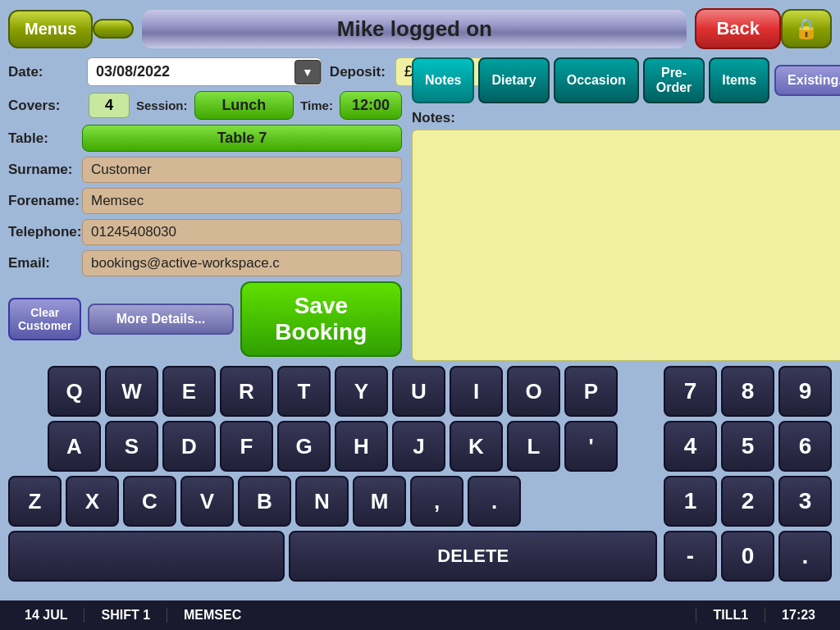 The image size is (840, 630). What do you see at coordinates (161, 319) in the screenshot?
I see `more-details-button: More Details...` at bounding box center [161, 319].